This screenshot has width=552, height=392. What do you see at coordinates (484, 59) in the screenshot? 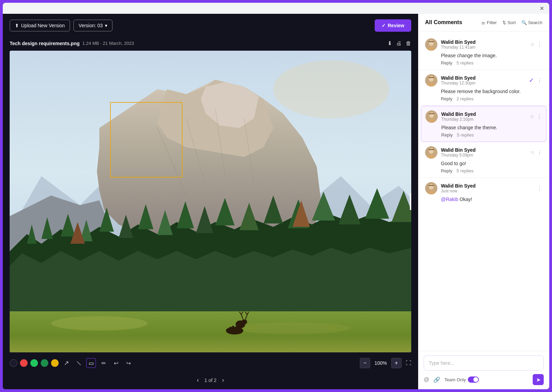
I see `comment-body: Please change the image. Reply 5 replies` at bounding box center [484, 59].